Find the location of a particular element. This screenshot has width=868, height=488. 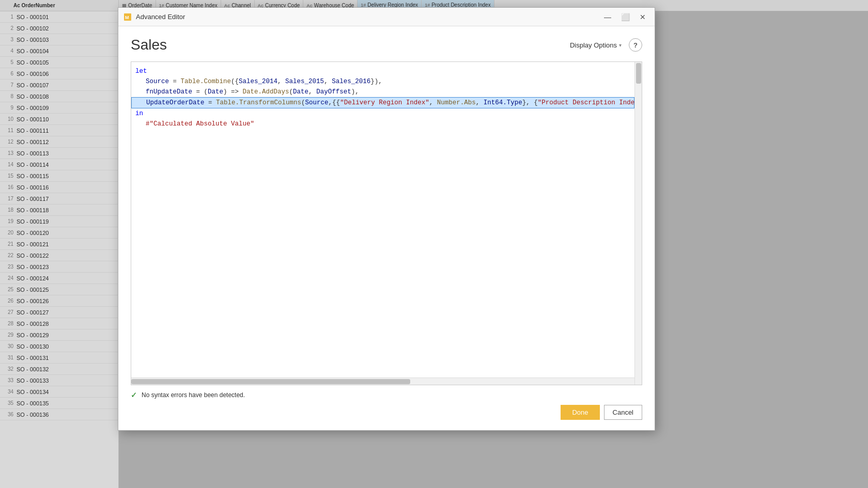

close-button: ✕ is located at coordinates (643, 17).